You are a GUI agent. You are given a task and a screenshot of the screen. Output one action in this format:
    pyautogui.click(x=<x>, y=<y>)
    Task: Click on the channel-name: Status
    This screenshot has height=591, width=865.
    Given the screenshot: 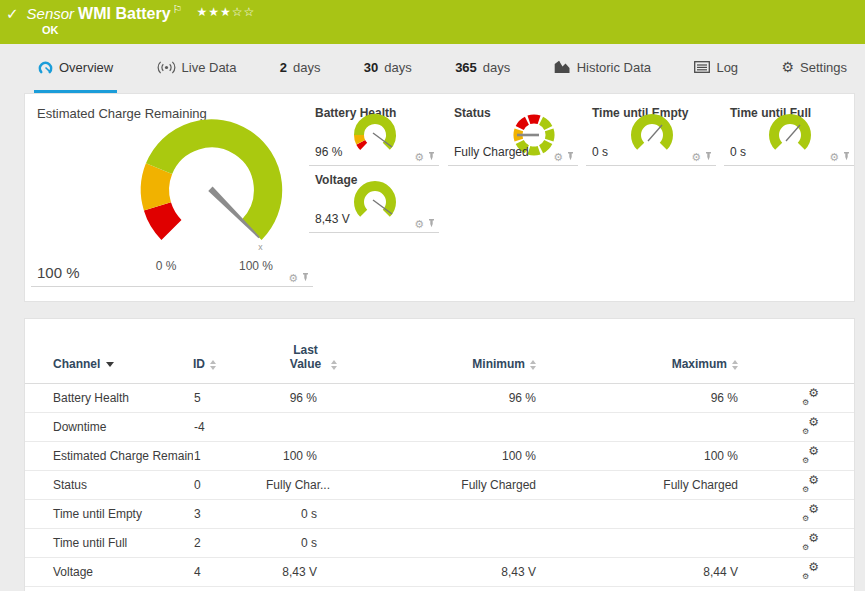 What is the action you would take?
    pyautogui.click(x=109, y=486)
    